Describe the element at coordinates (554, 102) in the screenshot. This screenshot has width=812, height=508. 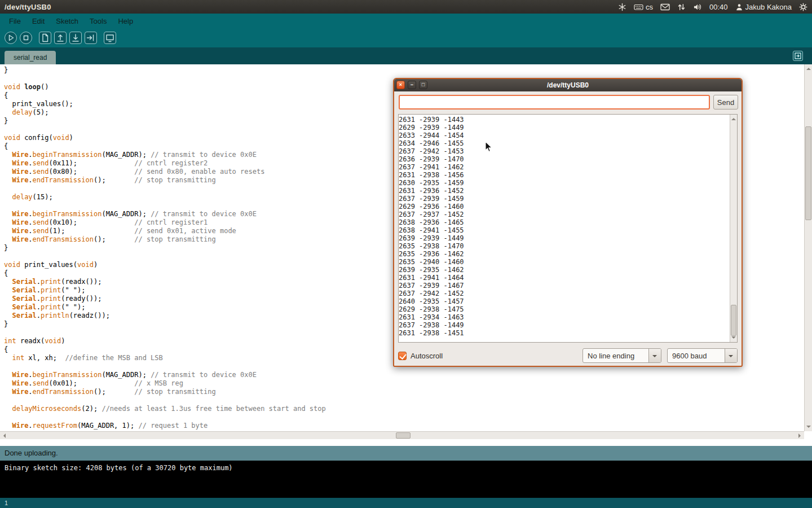
I see `serial-send-input` at that location.